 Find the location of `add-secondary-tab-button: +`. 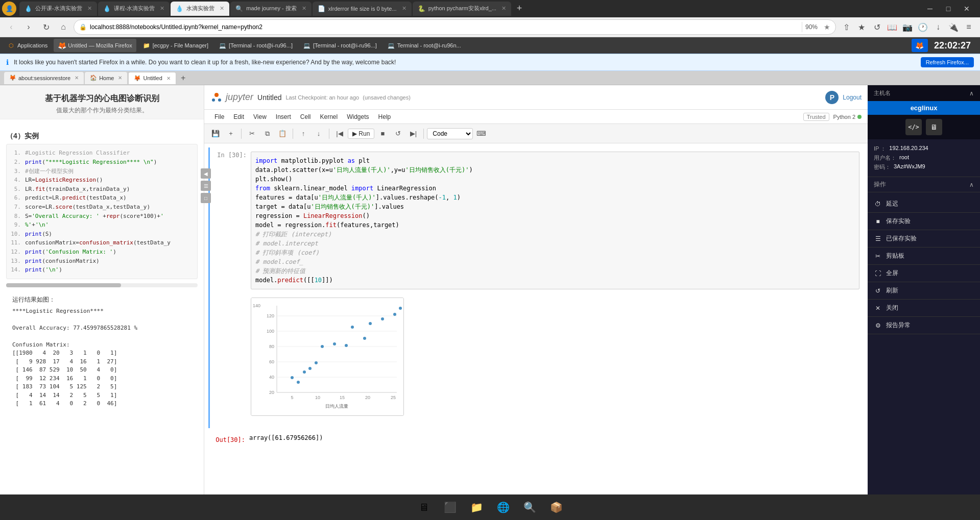

add-secondary-tab-button: + is located at coordinates (183, 78).